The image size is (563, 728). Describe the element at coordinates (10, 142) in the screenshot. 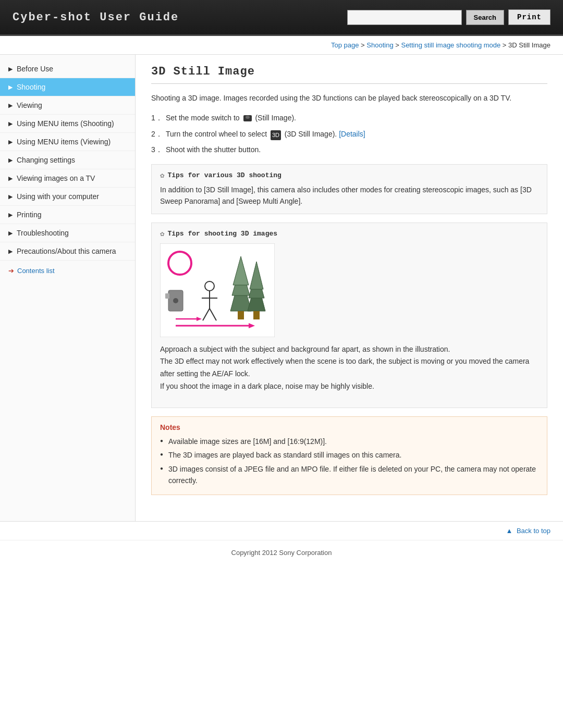

I see `arrow-icon-menu-viewing: ▶` at that location.